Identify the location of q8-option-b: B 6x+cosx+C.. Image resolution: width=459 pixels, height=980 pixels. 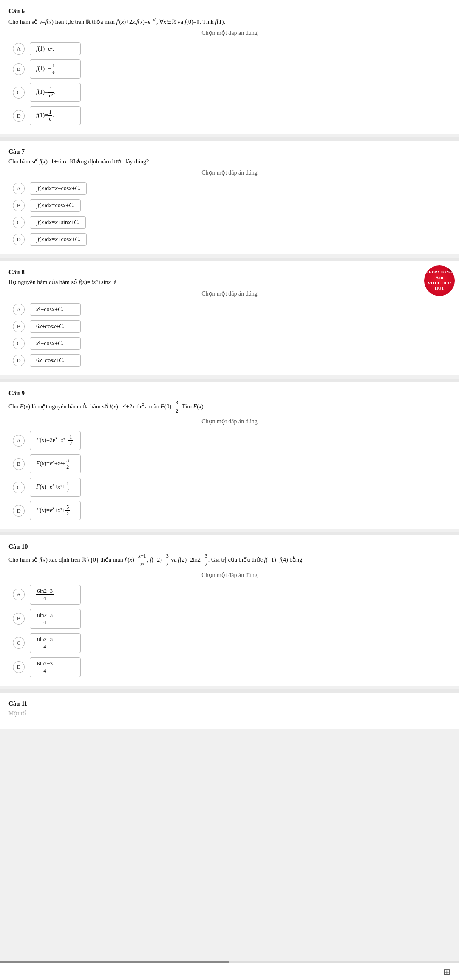
(232, 327).